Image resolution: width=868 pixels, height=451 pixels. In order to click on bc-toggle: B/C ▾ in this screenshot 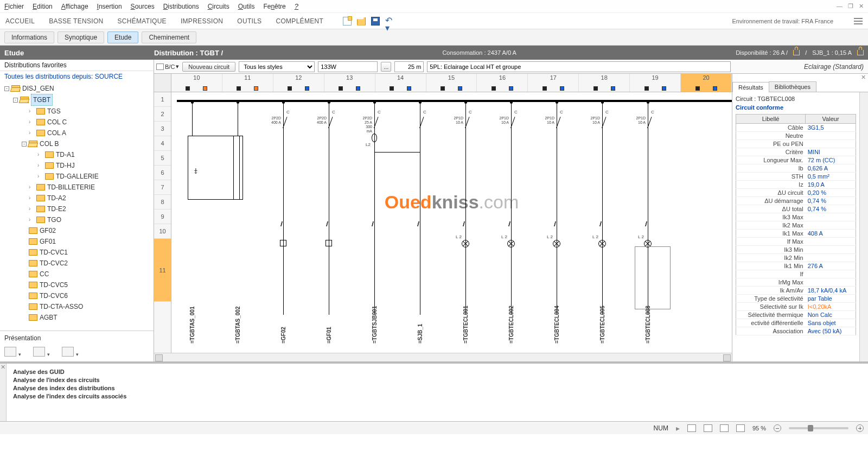, I will do `click(168, 66)`.